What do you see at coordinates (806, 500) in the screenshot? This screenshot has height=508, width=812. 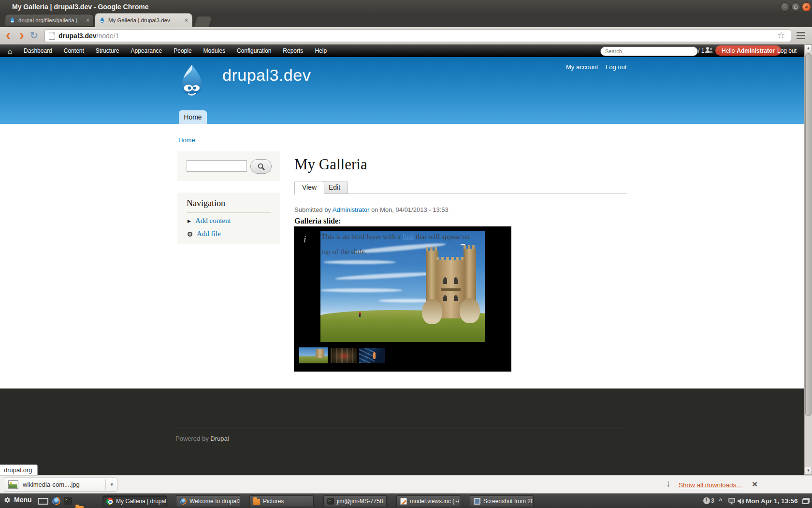 I see `workspace-icon` at bounding box center [806, 500].